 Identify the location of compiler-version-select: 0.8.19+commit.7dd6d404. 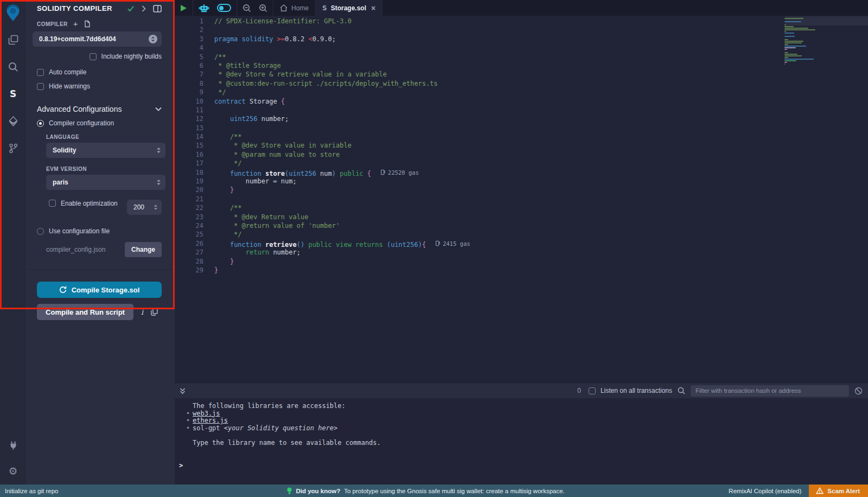
(97, 39).